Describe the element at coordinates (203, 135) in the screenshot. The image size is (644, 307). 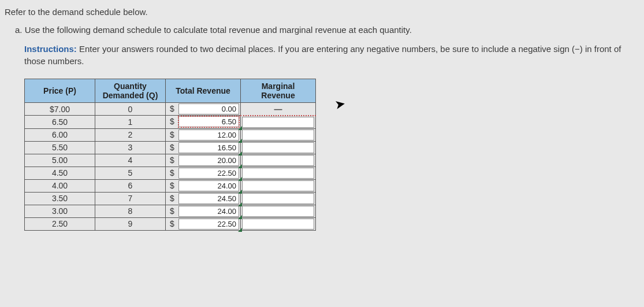
I see `total-revenue-cell: $12.00` at that location.